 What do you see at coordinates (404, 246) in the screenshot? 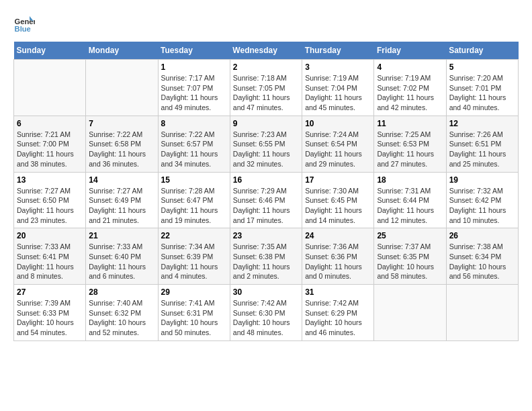
I see `sunrise-text: Sunrise: 7:37 AM` at bounding box center [404, 246].